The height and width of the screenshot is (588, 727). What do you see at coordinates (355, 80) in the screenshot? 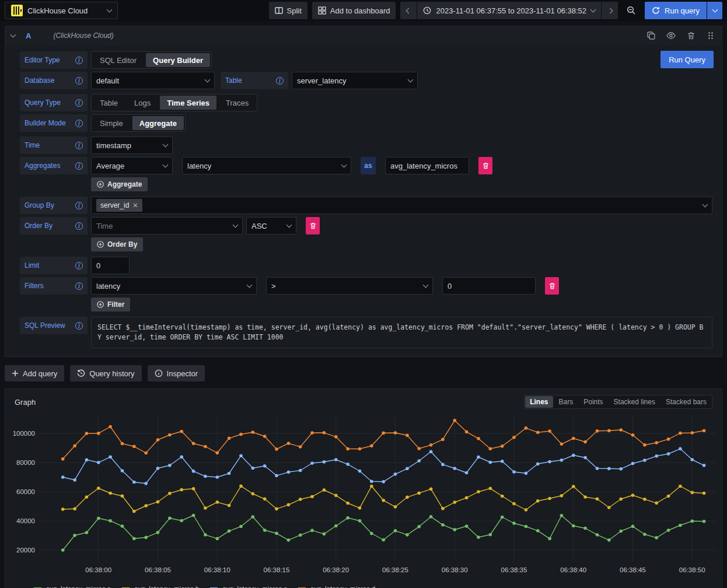
I see `table-select: server_latency` at bounding box center [355, 80].